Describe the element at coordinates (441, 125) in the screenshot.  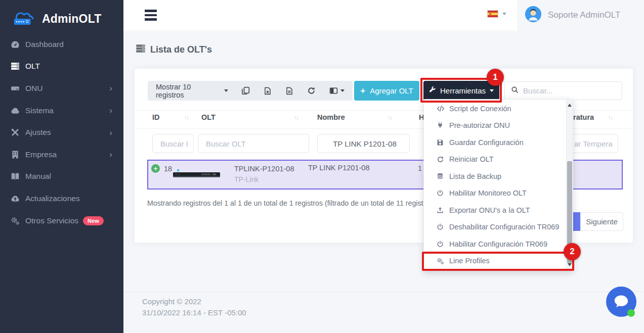
I see `plug-icon` at that location.